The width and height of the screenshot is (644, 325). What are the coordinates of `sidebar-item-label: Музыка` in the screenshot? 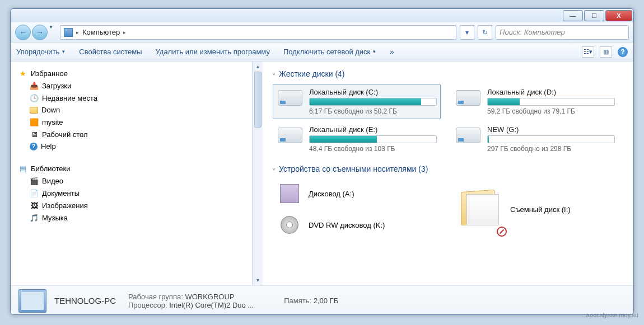 It's located at (55, 218).